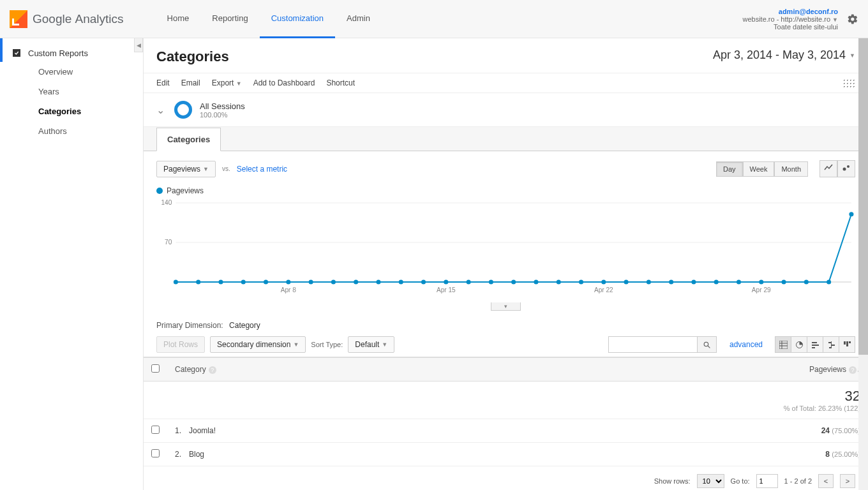 This screenshot has width=868, height=490. I want to click on advanced-filter-link: advanced, so click(746, 345).